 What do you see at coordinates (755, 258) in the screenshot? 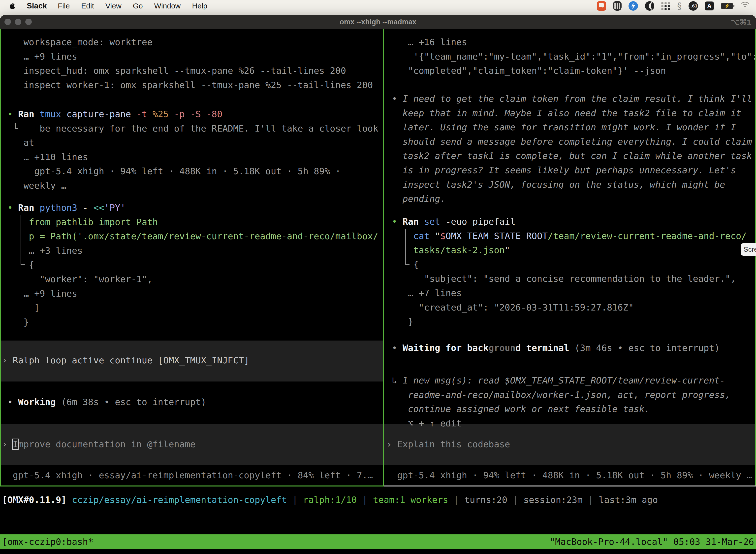
I see `pane-border-right-edge` at bounding box center [755, 258].